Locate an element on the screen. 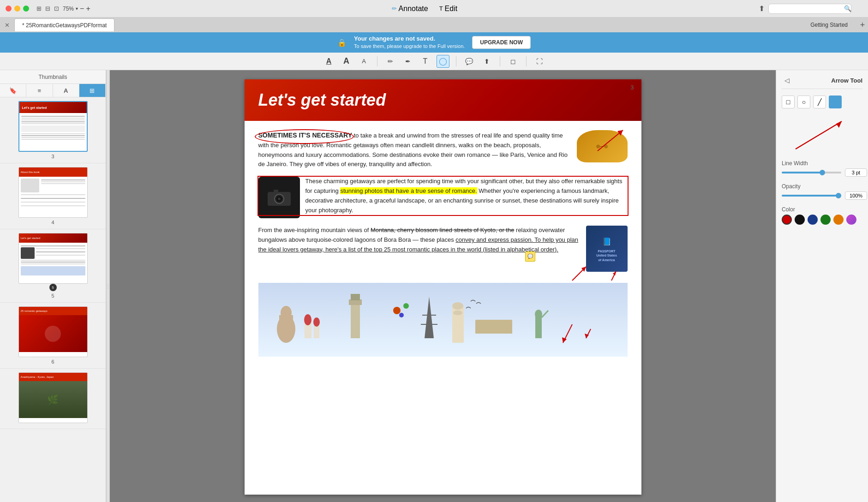 The height and width of the screenshot is (502, 868). sidebar-icons: 🔖 ≡ A ⊞ is located at coordinates (53, 90).